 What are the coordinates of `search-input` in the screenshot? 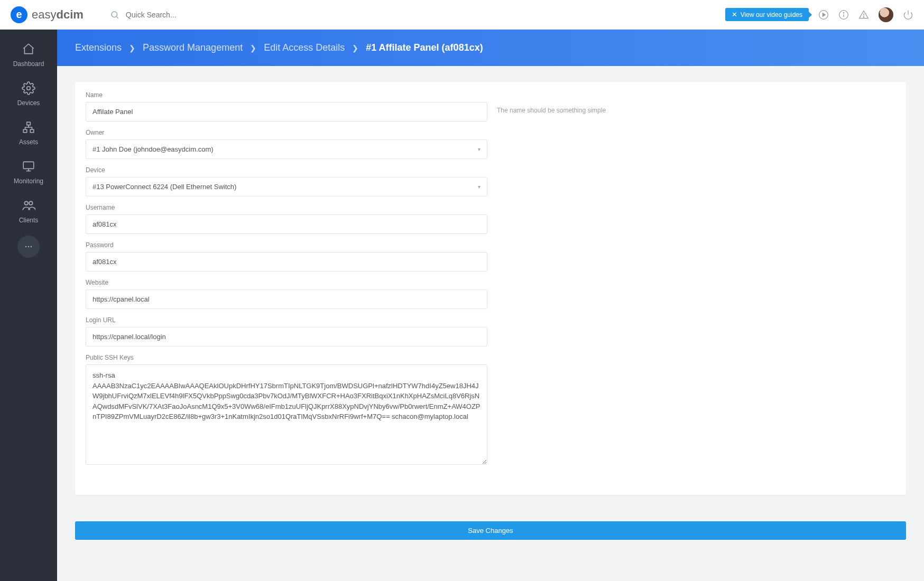 It's located at (179, 15).